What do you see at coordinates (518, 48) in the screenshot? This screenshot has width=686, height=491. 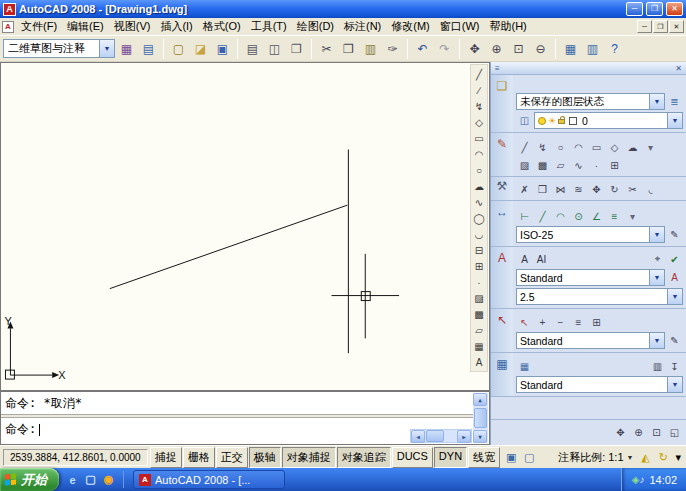 I see `zoom-window-icon: ⊡` at bounding box center [518, 48].